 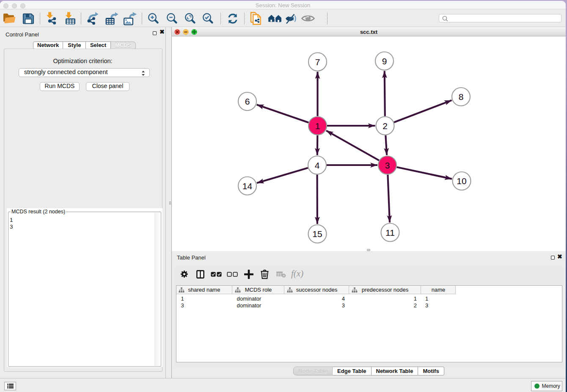 What do you see at coordinates (388, 165) in the screenshot?
I see `svg-text: 3` at bounding box center [388, 165].